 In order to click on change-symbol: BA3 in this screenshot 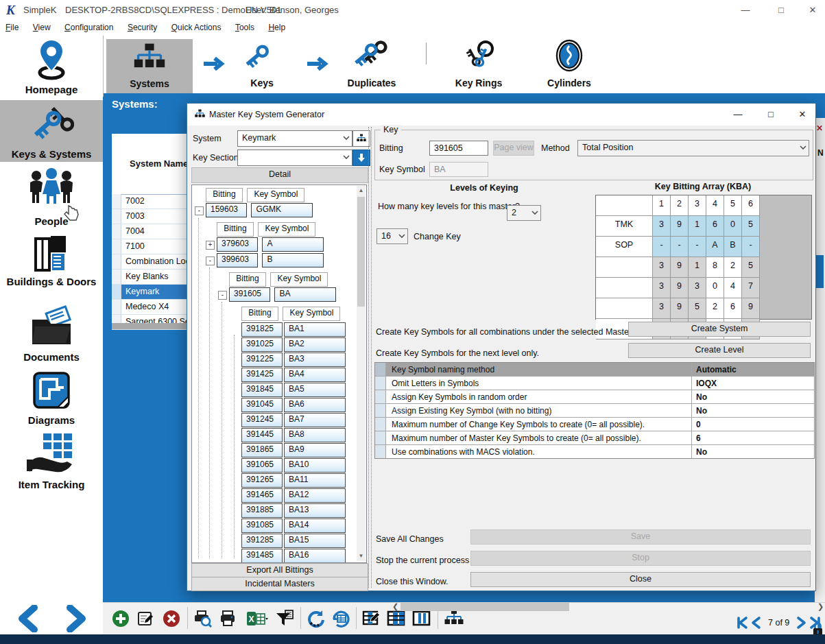, I will do `click(315, 359)`.